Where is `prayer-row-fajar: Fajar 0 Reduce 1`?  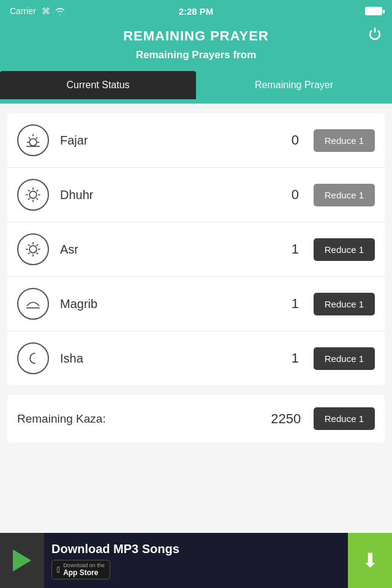 prayer-row-fajar: Fajar 0 Reduce 1 is located at coordinates (196, 141).